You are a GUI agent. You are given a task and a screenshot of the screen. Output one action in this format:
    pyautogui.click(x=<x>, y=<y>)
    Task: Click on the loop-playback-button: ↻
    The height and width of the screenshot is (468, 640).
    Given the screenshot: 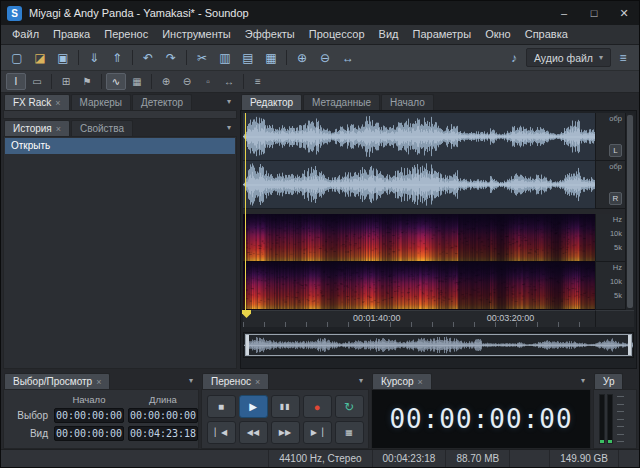 What is the action you would take?
    pyautogui.click(x=350, y=406)
    